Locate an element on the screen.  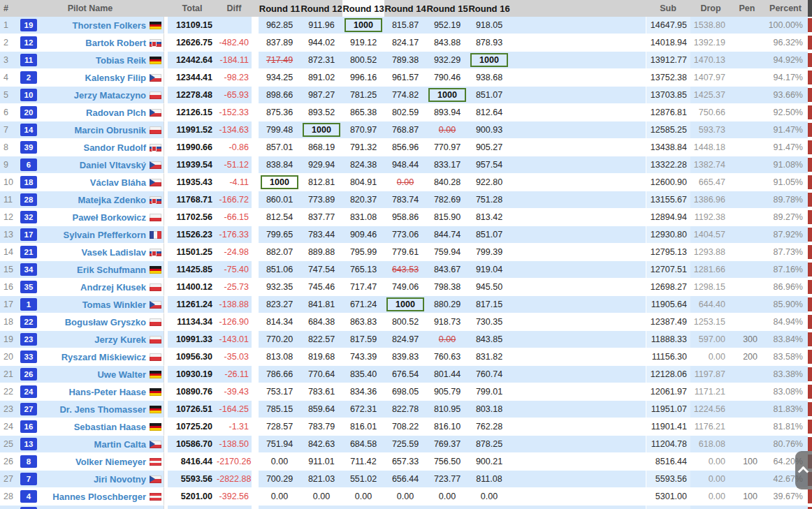
pilot-name-link: Volker Niemeyer is located at coordinates (110, 462).